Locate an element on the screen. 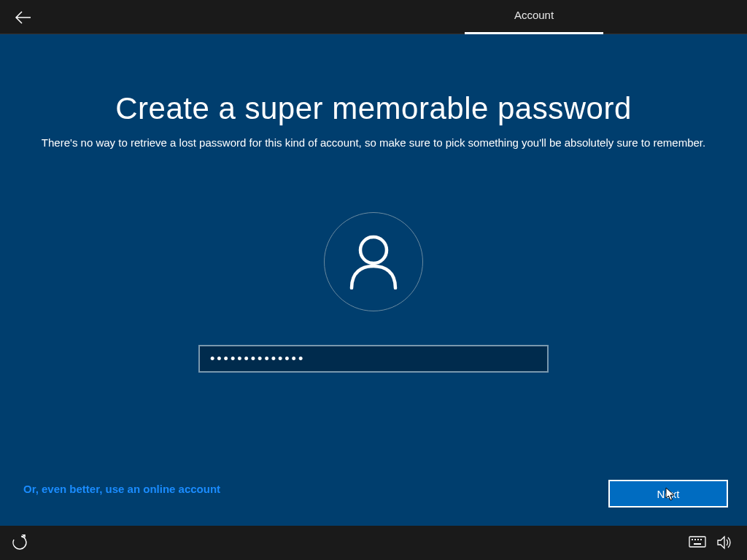 The height and width of the screenshot is (560, 747). page-subtitle: There's no way to retrieve a lost passwo… is located at coordinates (374, 143).